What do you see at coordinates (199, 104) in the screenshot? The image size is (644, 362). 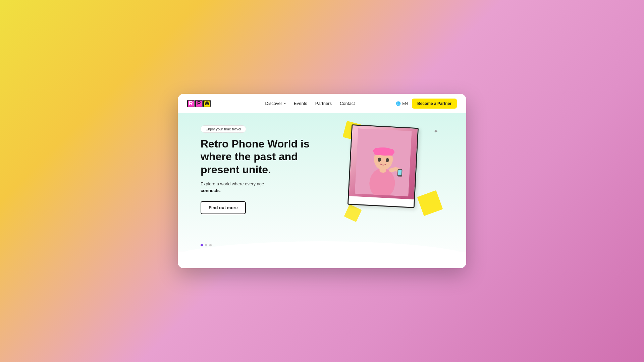 I see `logo-p: P` at bounding box center [199, 104].